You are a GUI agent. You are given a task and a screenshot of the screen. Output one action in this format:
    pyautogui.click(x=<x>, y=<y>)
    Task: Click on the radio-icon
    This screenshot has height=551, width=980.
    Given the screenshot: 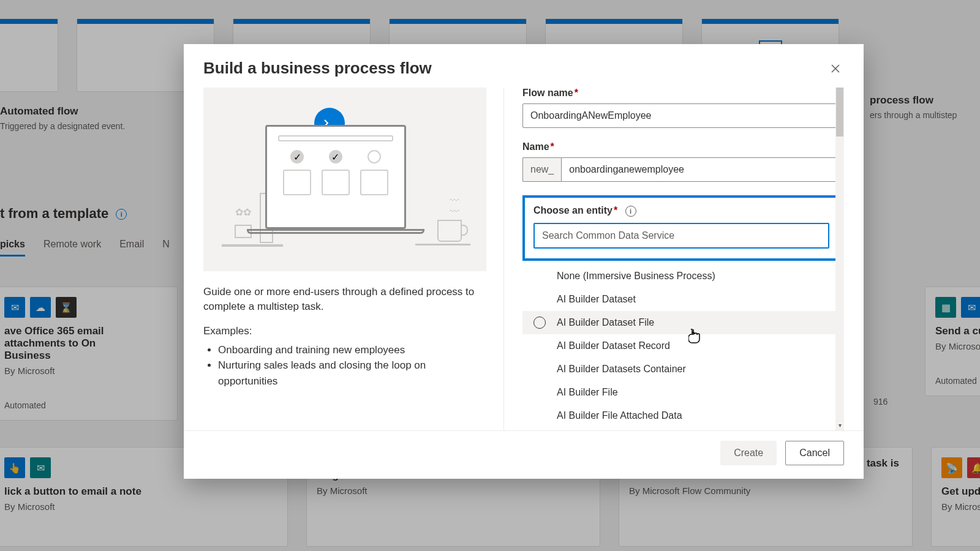 What is the action you would take?
    pyautogui.click(x=540, y=323)
    